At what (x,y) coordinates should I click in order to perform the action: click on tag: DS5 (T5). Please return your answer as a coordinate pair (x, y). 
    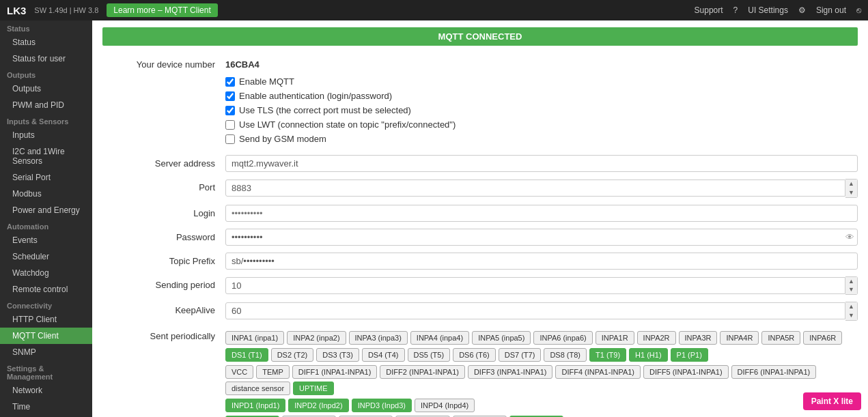
    Looking at the image, I should click on (429, 355).